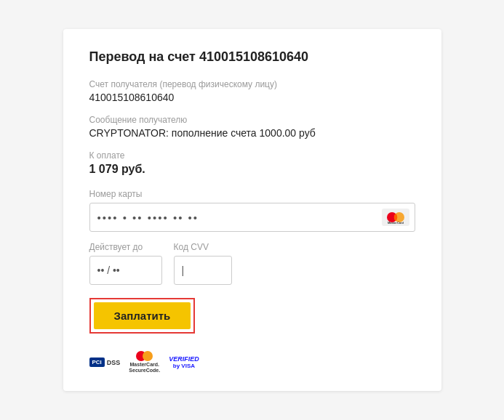  I want to click on mc-logo-small, so click(144, 356).